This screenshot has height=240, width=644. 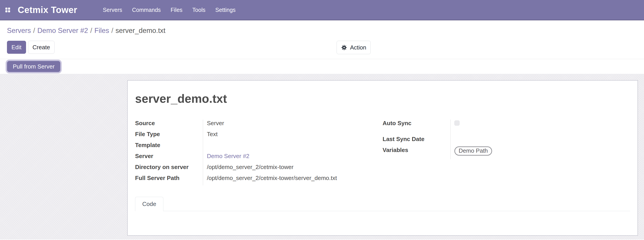 I want to click on menu-item-tools: Tools, so click(x=199, y=10).